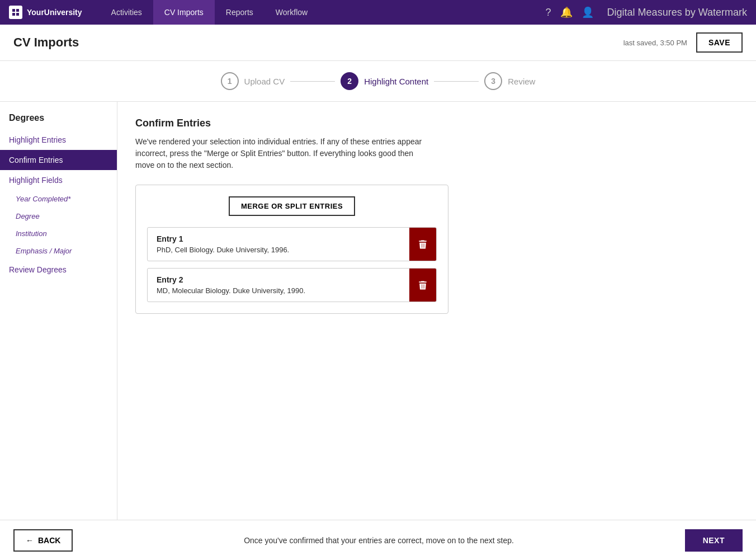  Describe the element at coordinates (58, 270) in the screenshot. I see `sidebar-item-review-degrees: Review Degrees` at that location.